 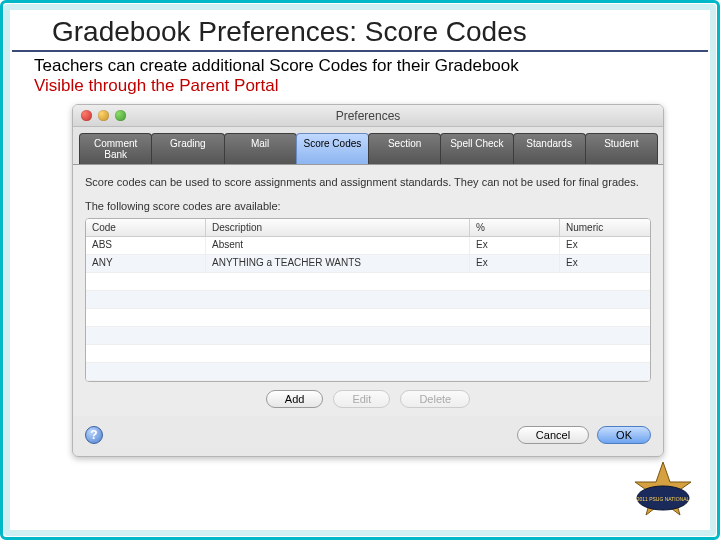 What do you see at coordinates (368, 116) in the screenshot?
I see `window-titlebar: Preferences` at bounding box center [368, 116].